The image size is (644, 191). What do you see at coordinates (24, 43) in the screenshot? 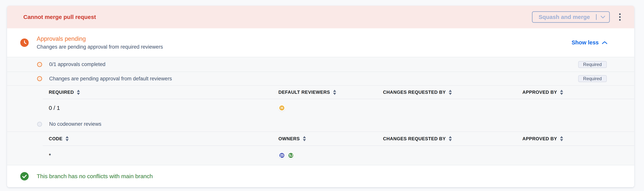
I see `clock-pending-icon` at bounding box center [24, 43].